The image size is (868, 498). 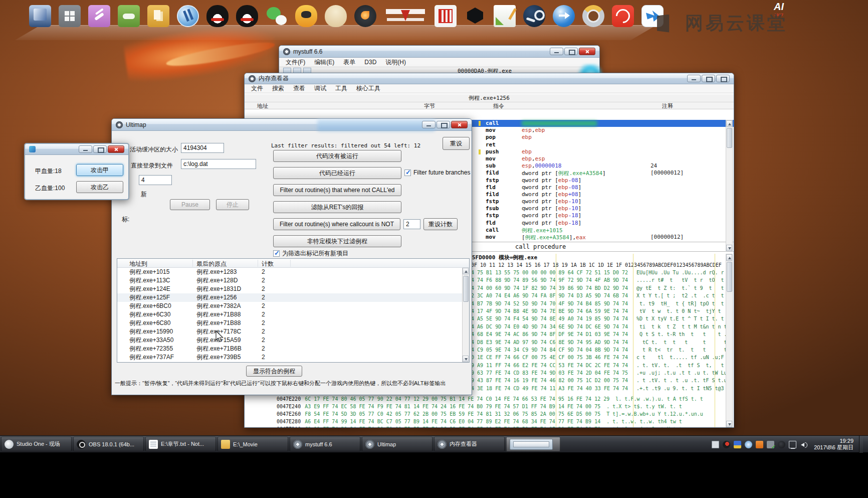 I want to click on unity-icon, so click(x=475, y=16).